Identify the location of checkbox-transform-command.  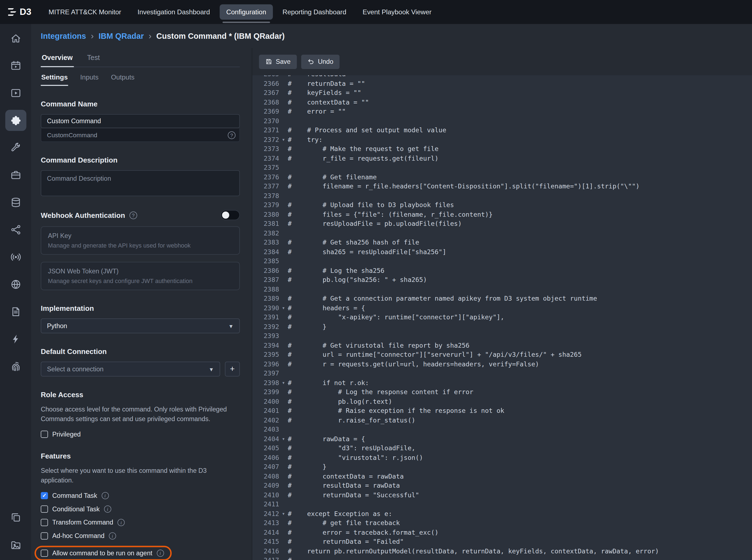
(44, 523).